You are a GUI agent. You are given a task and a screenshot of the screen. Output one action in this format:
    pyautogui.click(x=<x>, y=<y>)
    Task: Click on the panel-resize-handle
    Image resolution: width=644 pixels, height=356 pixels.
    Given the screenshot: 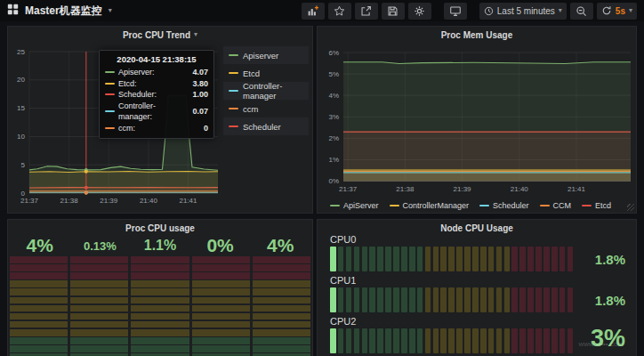 What is the action you would take?
    pyautogui.click(x=631, y=207)
    